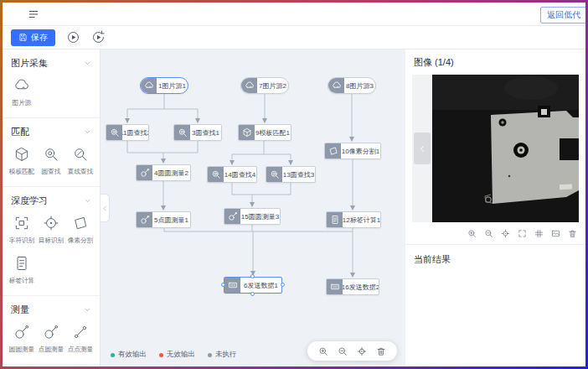 The image size is (588, 369). Describe the element at coordinates (352, 86) in the screenshot. I see `flow-node-8: 8图片源3` at that location.